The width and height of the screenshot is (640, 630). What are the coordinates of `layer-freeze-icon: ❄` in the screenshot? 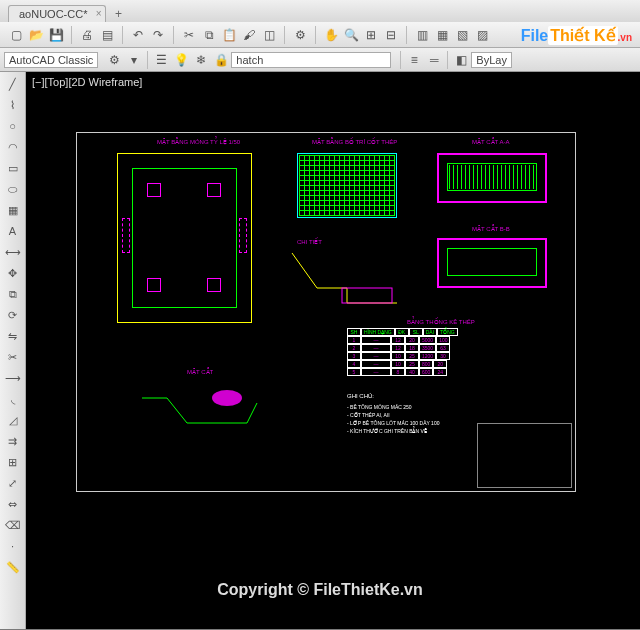 It's located at (201, 60).